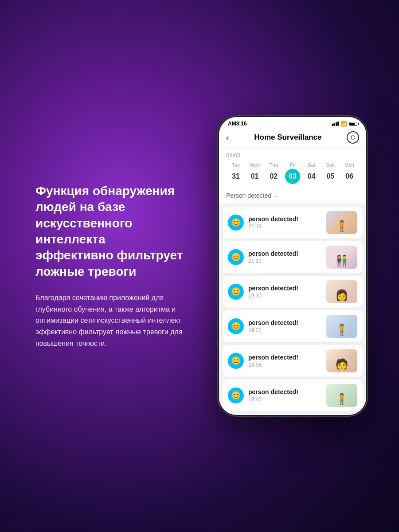  I want to click on cal-day-num: 03, so click(293, 176).